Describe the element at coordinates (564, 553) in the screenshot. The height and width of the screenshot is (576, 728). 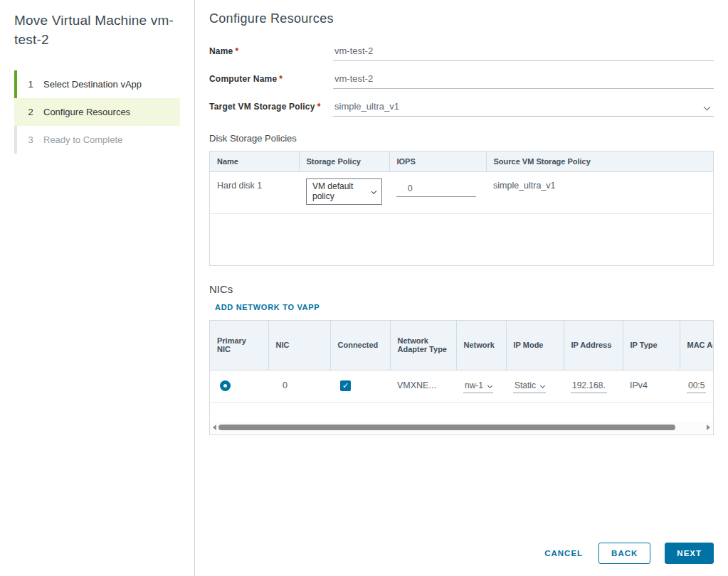
I see `cancel-button: CANCEL` at that location.